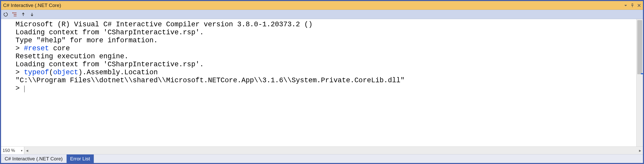  Describe the element at coordinates (334, 151) in the screenshot. I see `scrollbar-track` at that location.